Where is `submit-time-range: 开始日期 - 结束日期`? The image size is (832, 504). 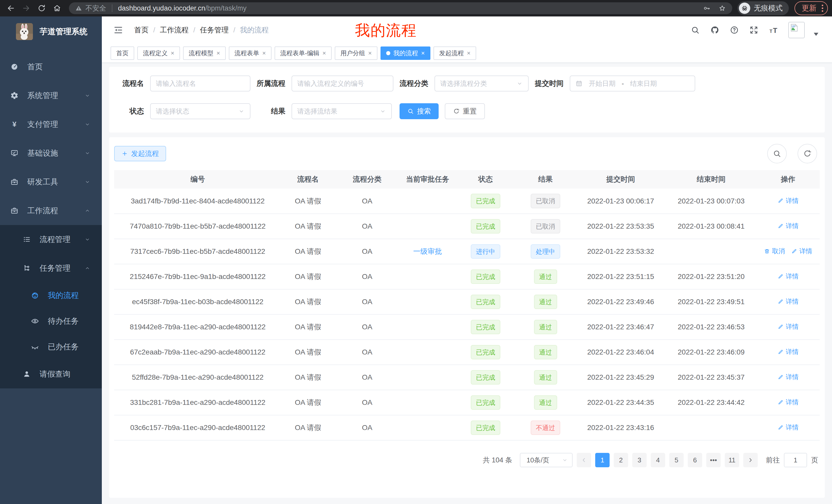
submit-time-range: 开始日期 - 结束日期 is located at coordinates (632, 84).